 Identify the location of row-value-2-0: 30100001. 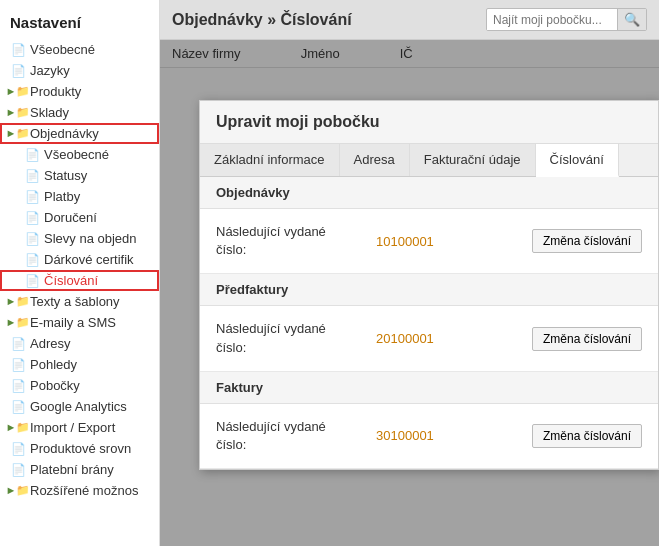
(444, 436).